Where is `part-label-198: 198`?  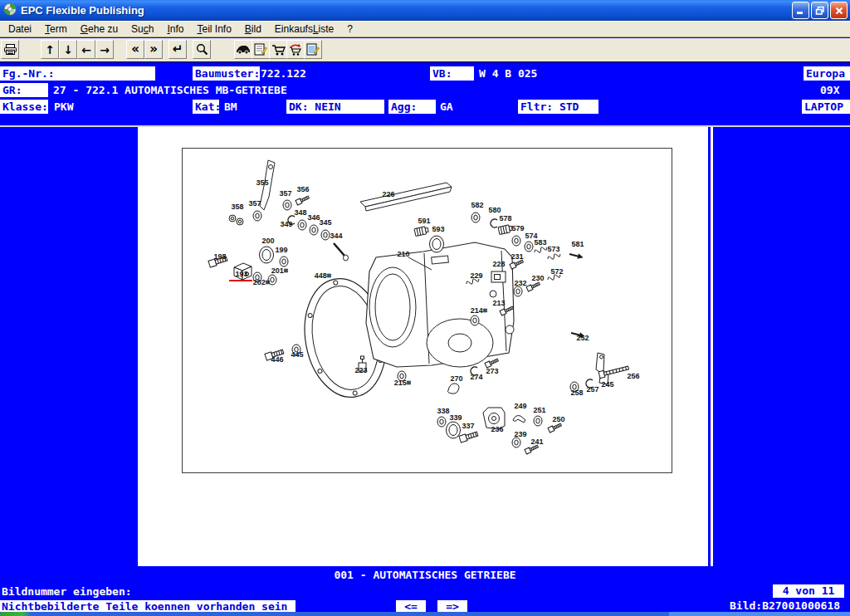
part-label-198: 198 is located at coordinates (219, 257).